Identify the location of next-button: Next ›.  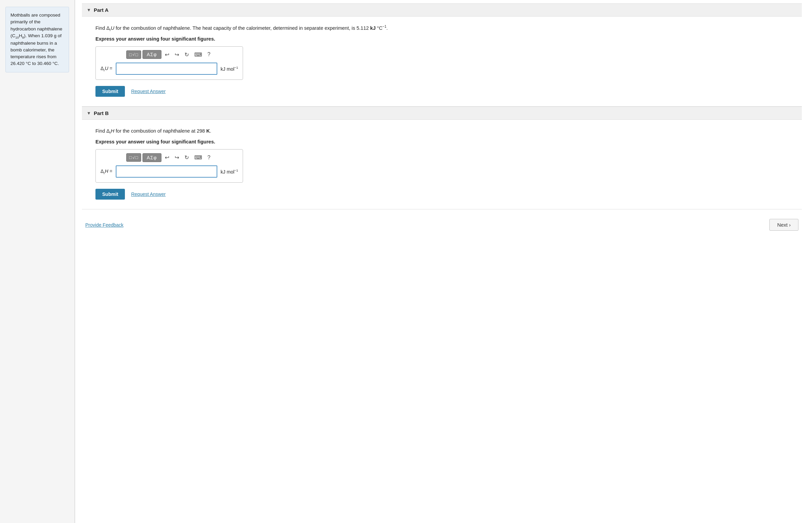
(784, 225).